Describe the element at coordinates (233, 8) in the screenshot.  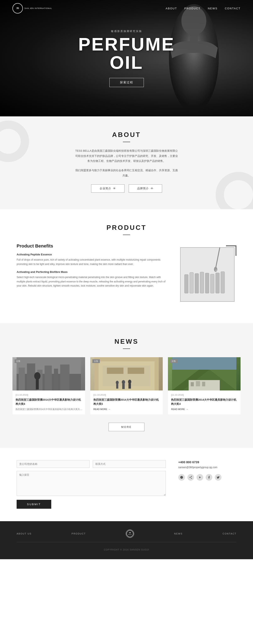
I see `nav-contact: CONTACT` at that location.